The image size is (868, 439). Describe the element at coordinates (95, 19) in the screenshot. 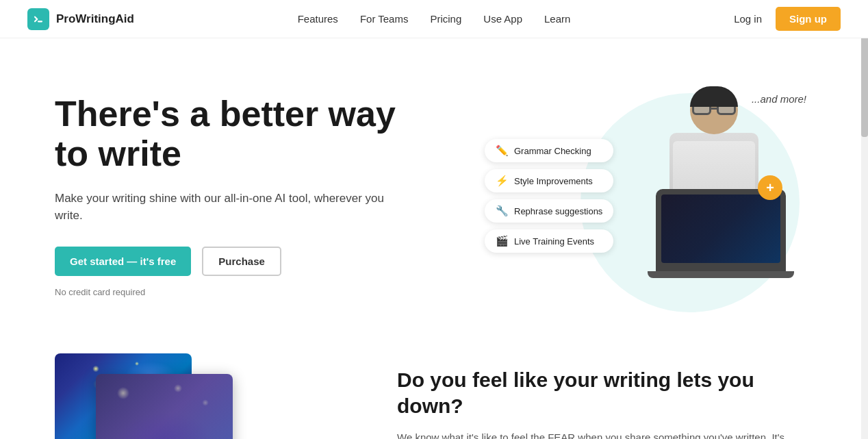

I see `brand-name: ProWritingAid` at that location.